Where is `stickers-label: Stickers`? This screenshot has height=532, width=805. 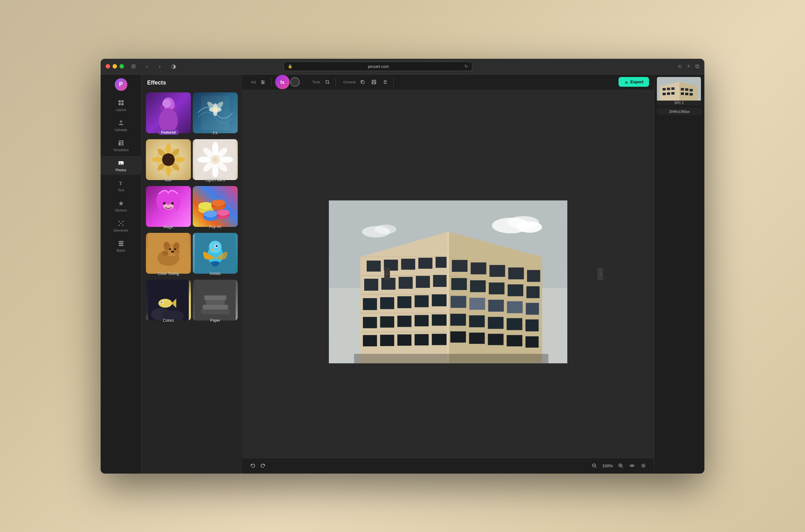
stickers-label: Stickers is located at coordinates (121, 210).